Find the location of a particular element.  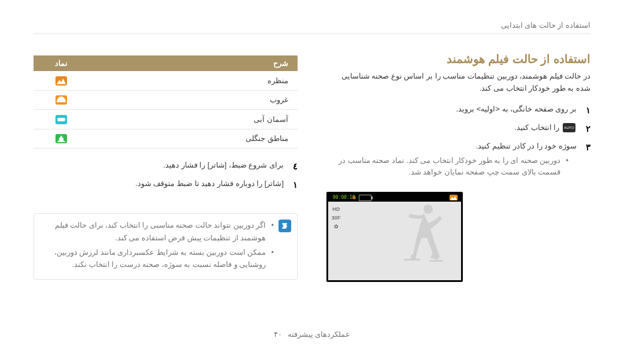

table-cell-desc: غروب is located at coordinates (193, 100).